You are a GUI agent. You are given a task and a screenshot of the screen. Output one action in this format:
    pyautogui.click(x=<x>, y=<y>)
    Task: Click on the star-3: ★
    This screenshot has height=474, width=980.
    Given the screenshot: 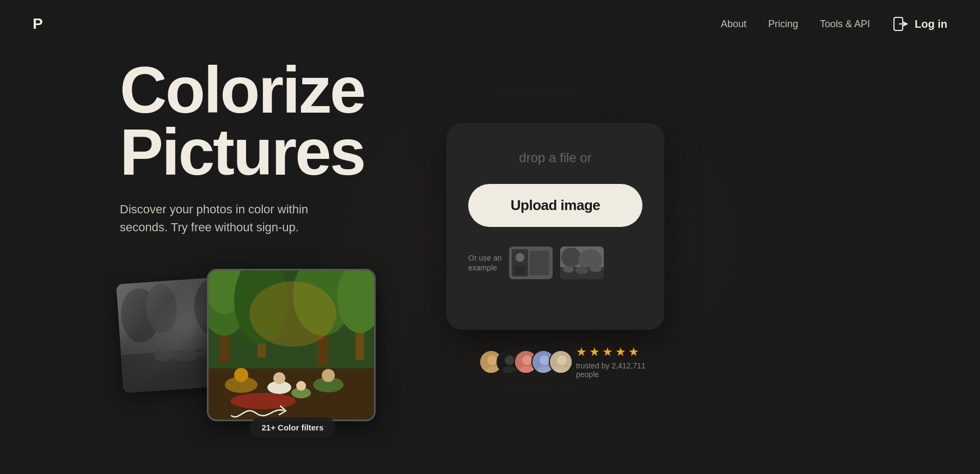 What is the action you would take?
    pyautogui.click(x=608, y=352)
    